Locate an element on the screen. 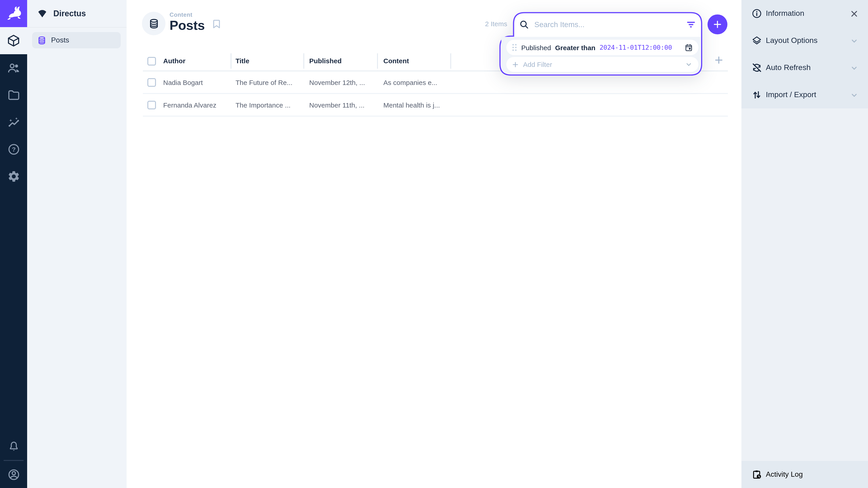  folder-icon is located at coordinates (13, 95).